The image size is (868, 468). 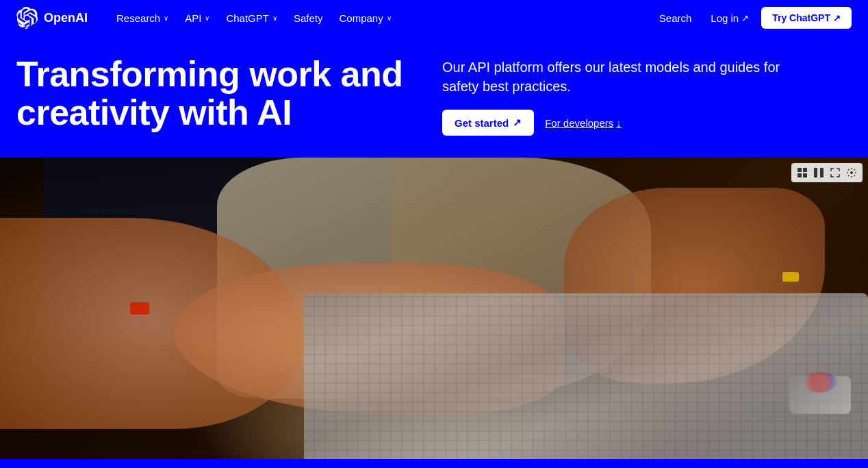 I want to click on api-chevron-icon: ∨, so click(x=207, y=18).